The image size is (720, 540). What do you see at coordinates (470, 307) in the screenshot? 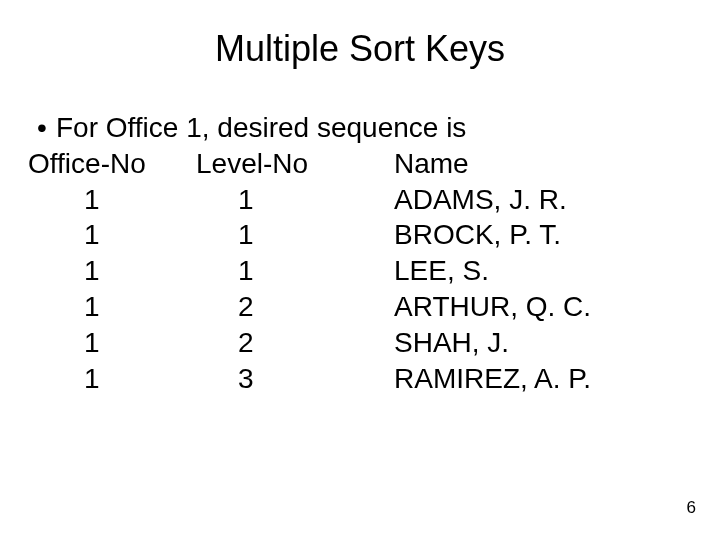
I see `cell-name: ARTHUR, Q. C.` at bounding box center [470, 307].